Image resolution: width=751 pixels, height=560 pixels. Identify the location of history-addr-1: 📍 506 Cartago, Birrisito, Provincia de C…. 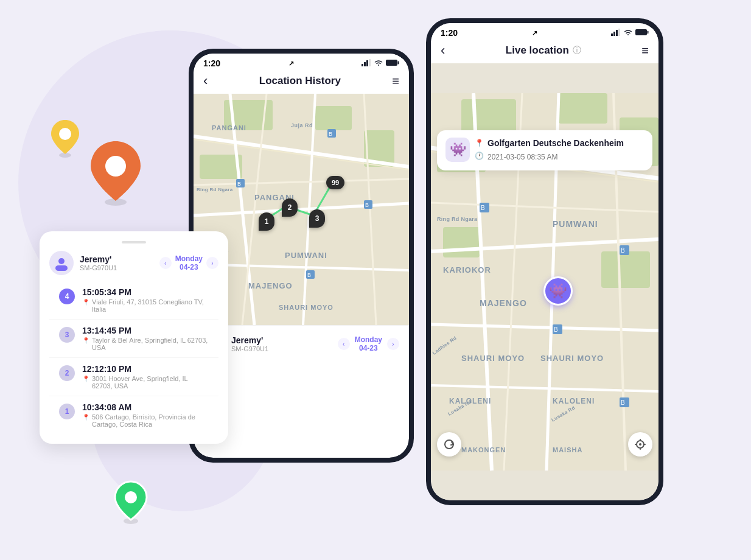
(145, 421).